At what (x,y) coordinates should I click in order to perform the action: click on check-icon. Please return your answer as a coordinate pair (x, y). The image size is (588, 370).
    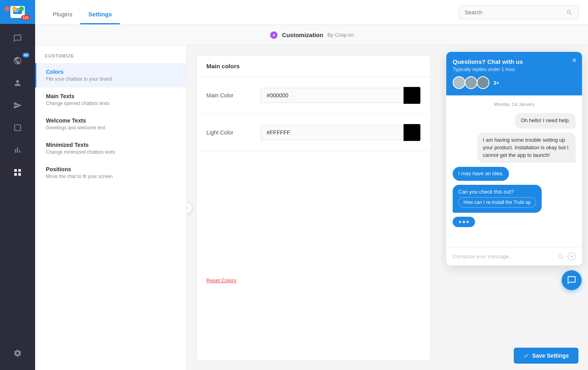
    Looking at the image, I should click on (526, 356).